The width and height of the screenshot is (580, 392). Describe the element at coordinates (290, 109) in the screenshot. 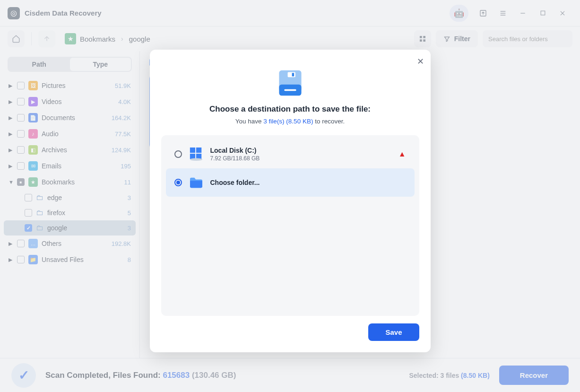

I see `modal-title: Choose a destination path to save the fi…` at that location.